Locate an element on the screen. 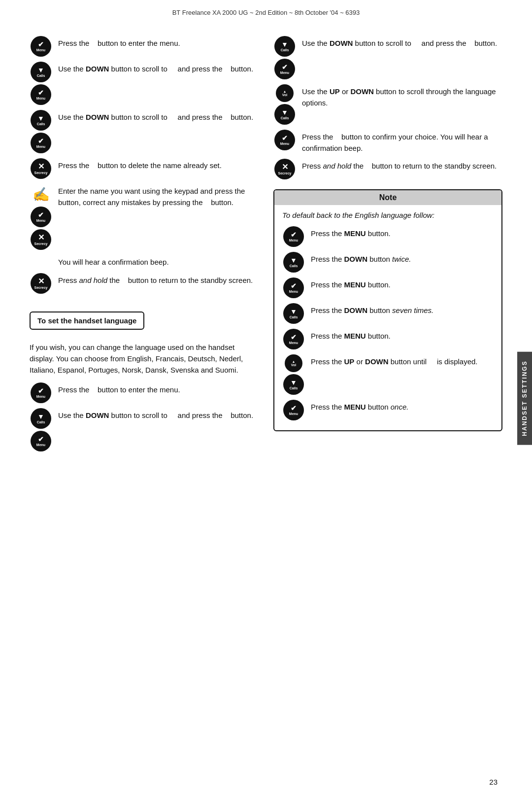 The image size is (532, 796). step-row: You will hear a confirmation beep. is located at coordinates (144, 261).